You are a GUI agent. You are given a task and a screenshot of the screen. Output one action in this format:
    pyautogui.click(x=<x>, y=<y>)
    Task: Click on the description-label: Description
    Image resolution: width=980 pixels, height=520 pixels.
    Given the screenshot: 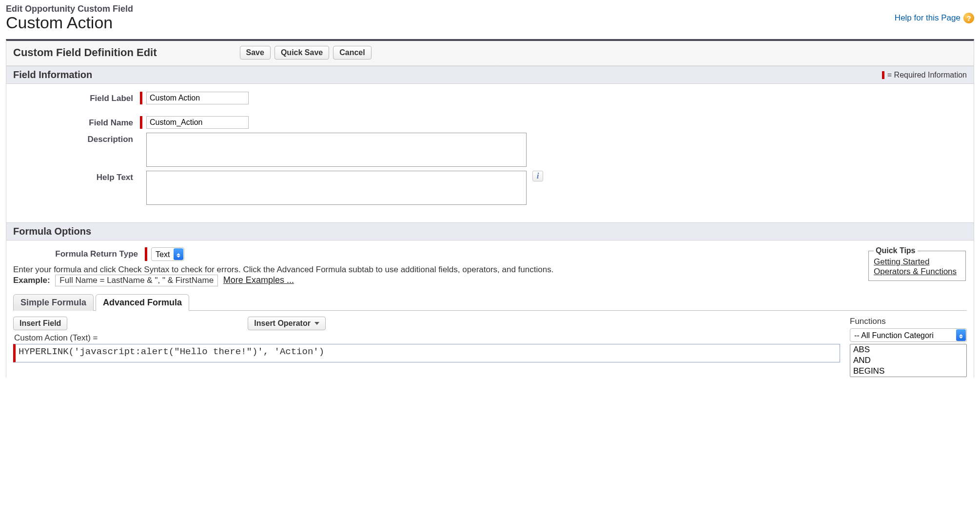 What is the action you would take?
    pyautogui.click(x=77, y=139)
    